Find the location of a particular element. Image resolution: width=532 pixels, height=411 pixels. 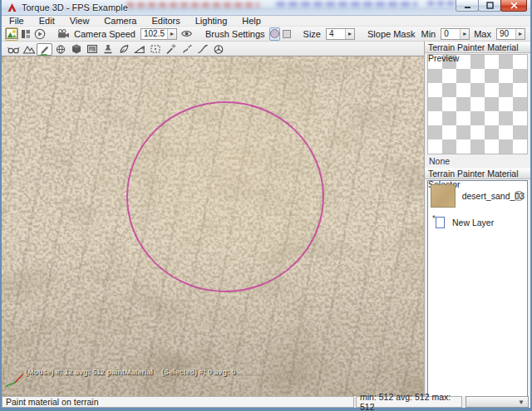

slope-max-value: 90 is located at coordinates (506, 33).